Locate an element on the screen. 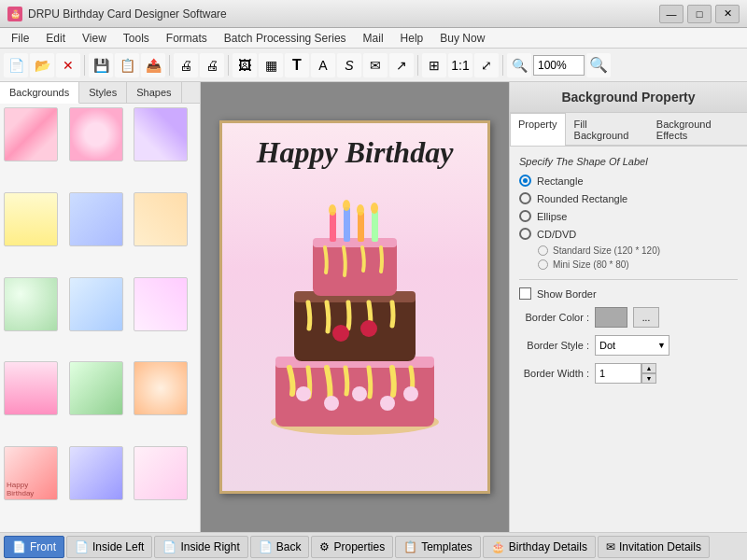 This screenshot has width=747, height=560. print2-button: 🖨 is located at coordinates (212, 65).